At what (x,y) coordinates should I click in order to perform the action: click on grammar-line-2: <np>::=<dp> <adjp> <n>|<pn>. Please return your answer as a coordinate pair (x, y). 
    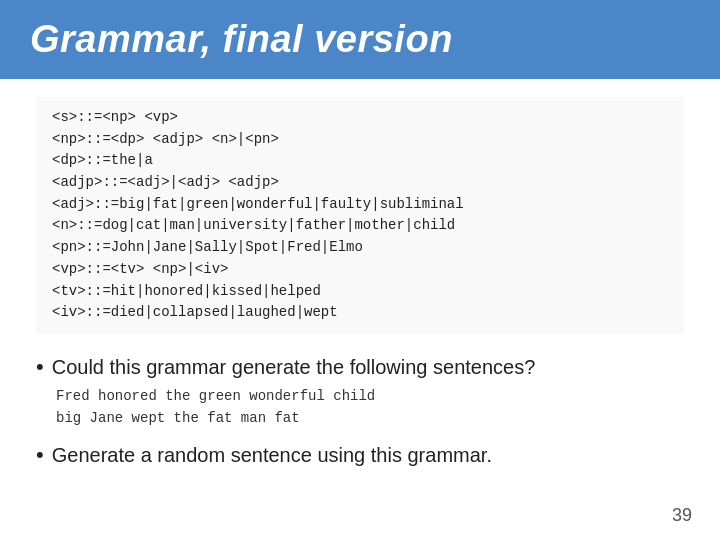
    Looking at the image, I should click on (360, 140).